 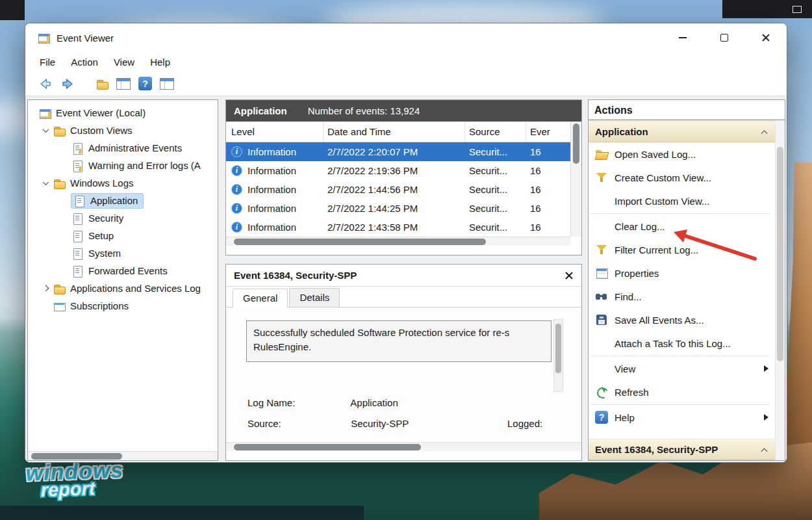 I want to click on tree-item-custom-views: Custom Views, so click(x=123, y=130).